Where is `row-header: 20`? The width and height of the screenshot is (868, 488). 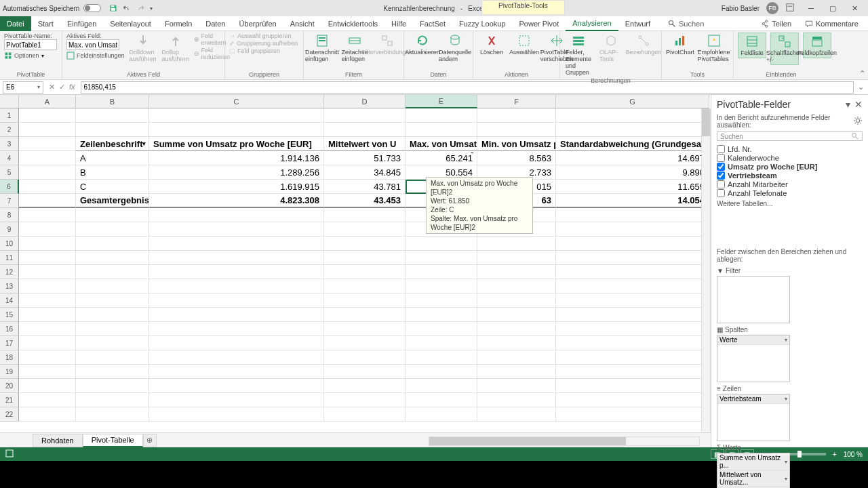
row-header: 20 is located at coordinates (9, 386).